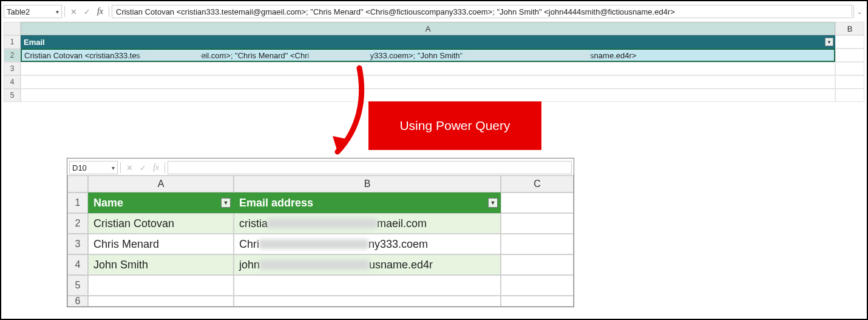  What do you see at coordinates (850, 69) in the screenshot?
I see `cell-B3` at bounding box center [850, 69].